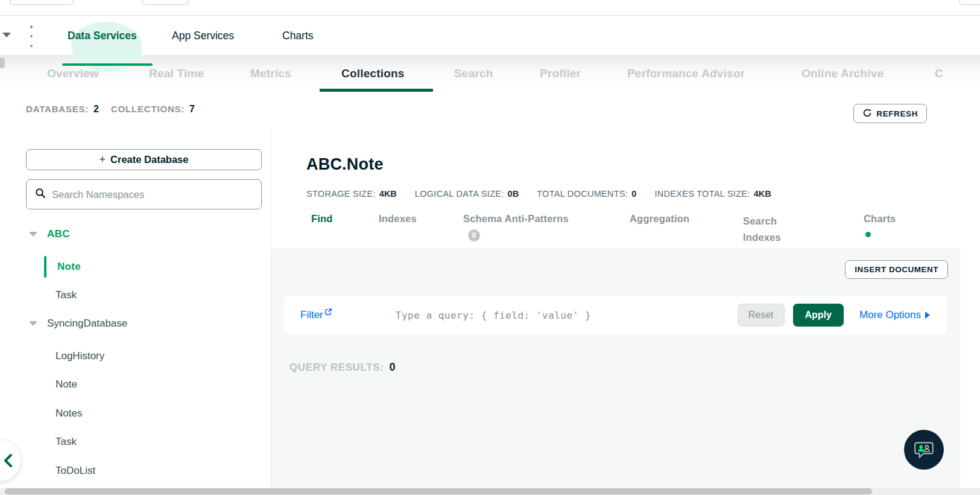 The image size is (980, 495). I want to click on sidebar-collection-todolist: ToDoList, so click(136, 471).